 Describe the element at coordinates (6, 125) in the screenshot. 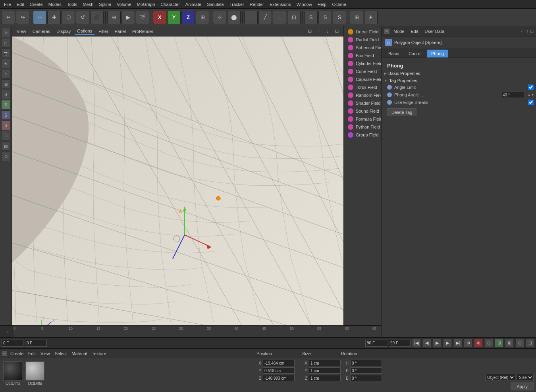

I see `s4-btn: S` at that location.